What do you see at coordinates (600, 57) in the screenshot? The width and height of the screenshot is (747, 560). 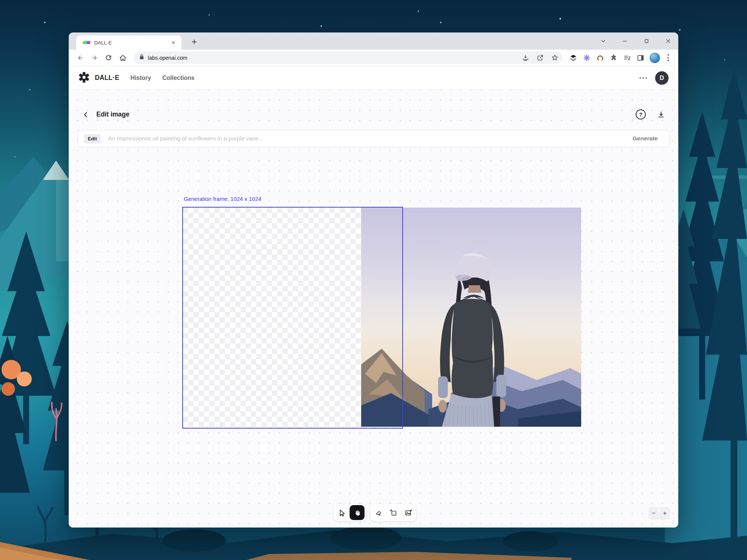 I see `headphones-extension-icon` at bounding box center [600, 57].